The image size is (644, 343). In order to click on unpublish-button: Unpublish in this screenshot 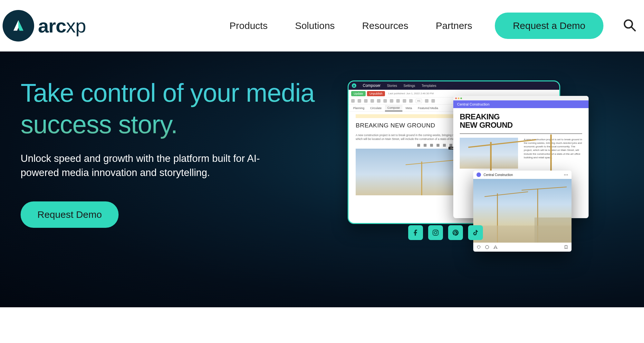, I will do `click(376, 94)`.